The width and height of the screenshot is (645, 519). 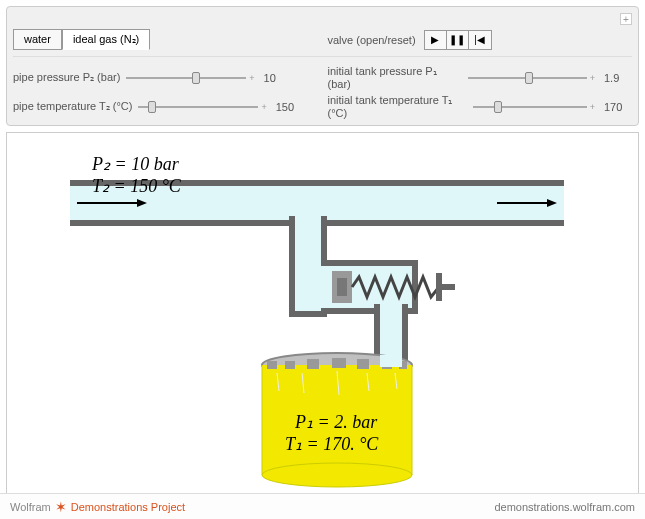 I want to click on p2-annotation: P₂ = 10 bar, so click(x=136, y=164).